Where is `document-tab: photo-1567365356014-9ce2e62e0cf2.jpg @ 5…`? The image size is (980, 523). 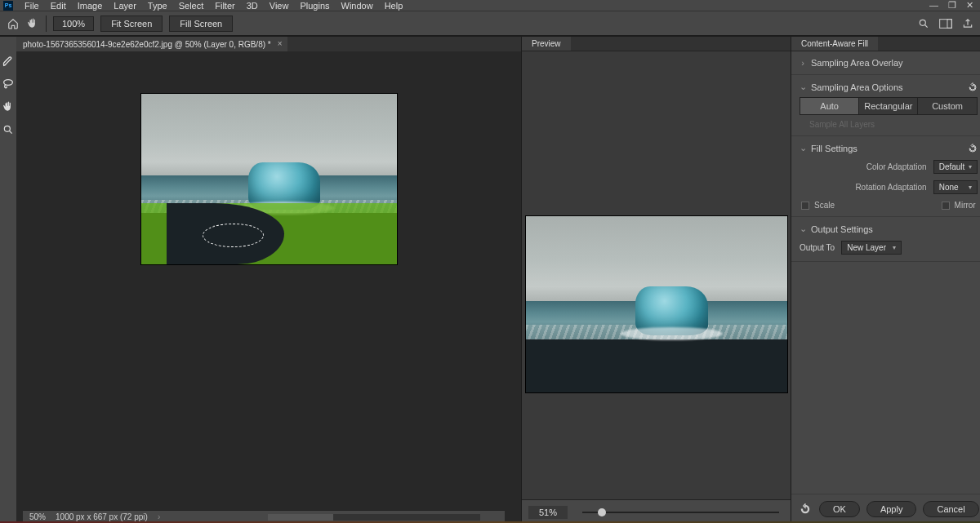 document-tab: photo-1567365356014-9ce2e62e0cf2.jpg @ 5… is located at coordinates (152, 44).